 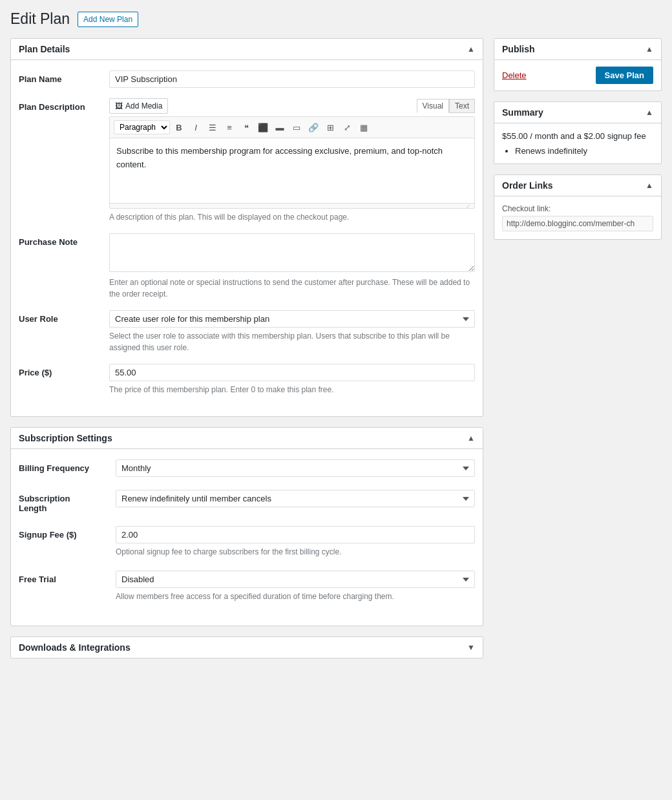 I want to click on summary-renews: Renews indefinitely, so click(x=584, y=151).